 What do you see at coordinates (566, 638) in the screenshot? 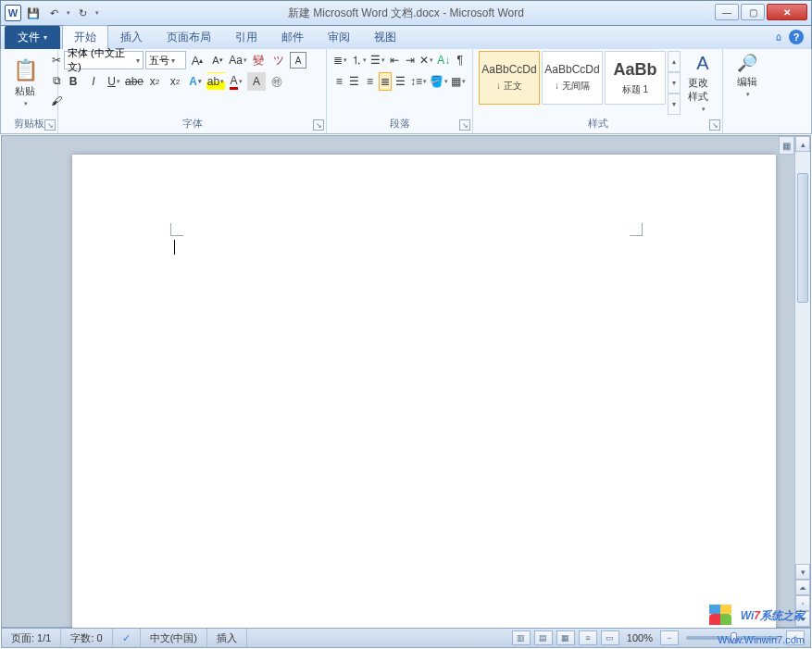
I see `view-web-layout-icon: ▦` at bounding box center [566, 638].